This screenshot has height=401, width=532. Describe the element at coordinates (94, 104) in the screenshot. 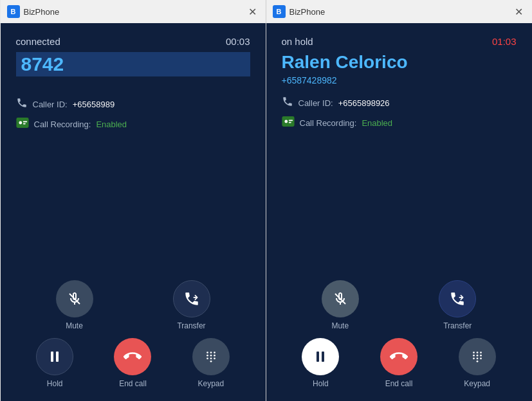

I see `caller-id-value-left: +65658989` at that location.